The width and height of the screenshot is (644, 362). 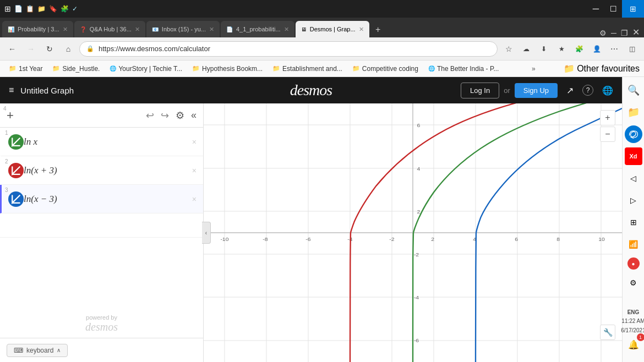 I want to click on expression-toolbar: + ↩ ↪ ⚙ «, so click(x=101, y=116).